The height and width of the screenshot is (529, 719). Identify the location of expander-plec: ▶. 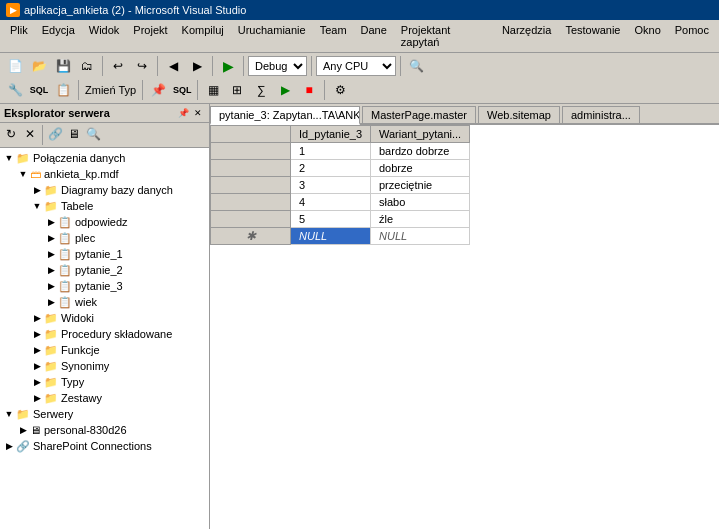
(51, 238).